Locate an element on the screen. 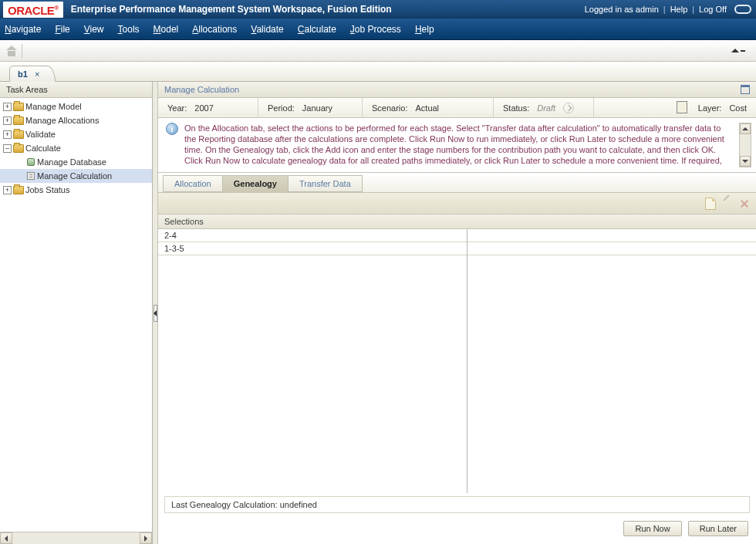  tree-item-manage-allocations: + Manage Allocations is located at coordinates (76, 120).